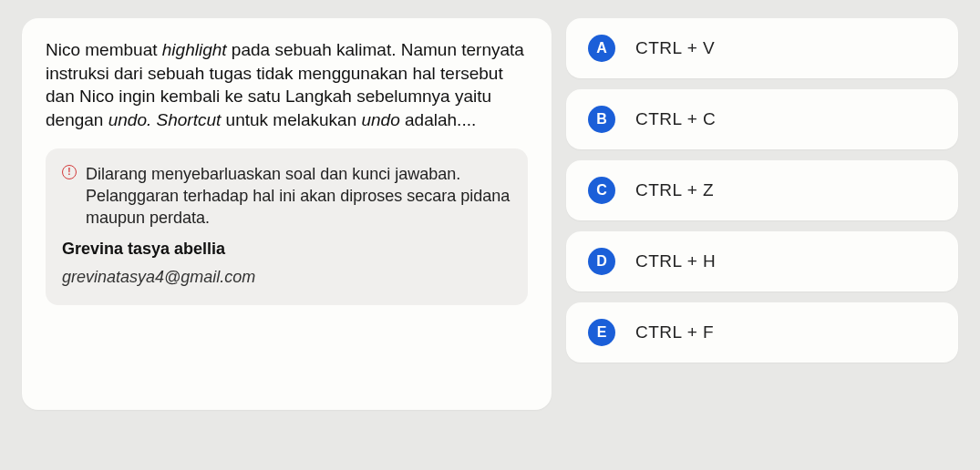  I want to click on option-label: CTRL + V, so click(675, 48).